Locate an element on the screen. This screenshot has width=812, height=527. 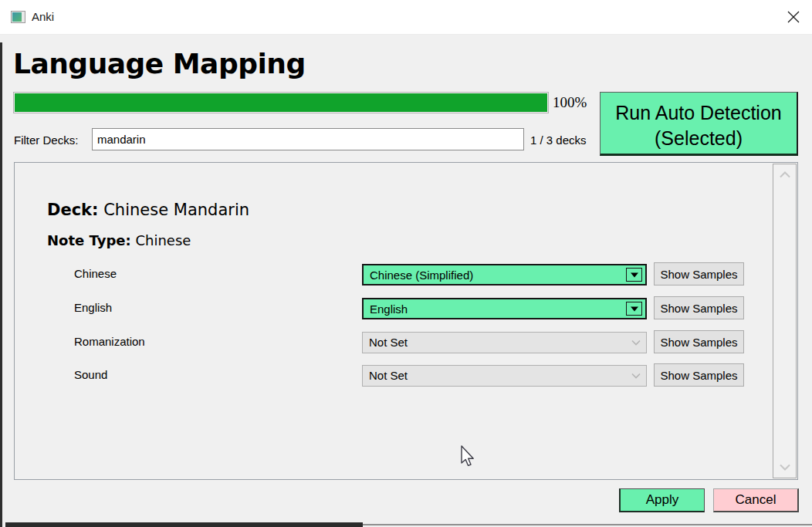
field-label: Chinese is located at coordinates (96, 274).